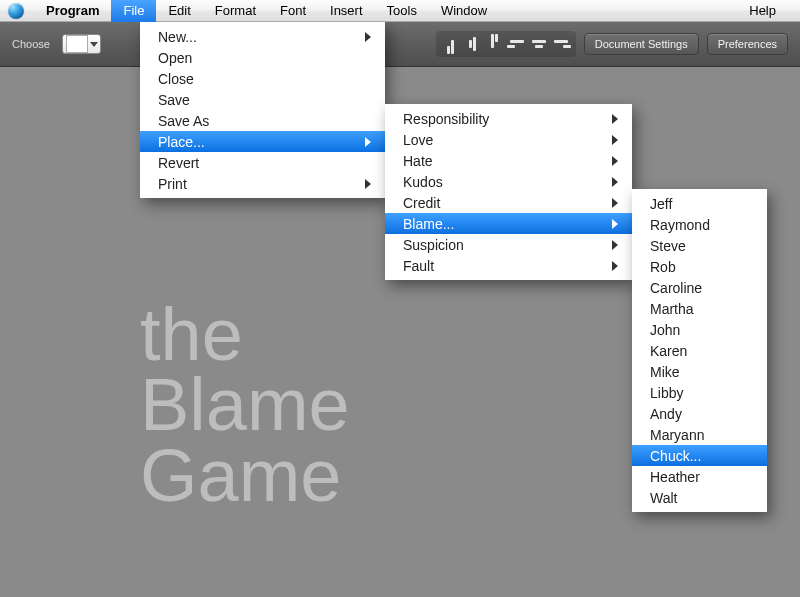  Describe the element at coordinates (262, 58) in the screenshot. I see `file-open: Open` at that location.